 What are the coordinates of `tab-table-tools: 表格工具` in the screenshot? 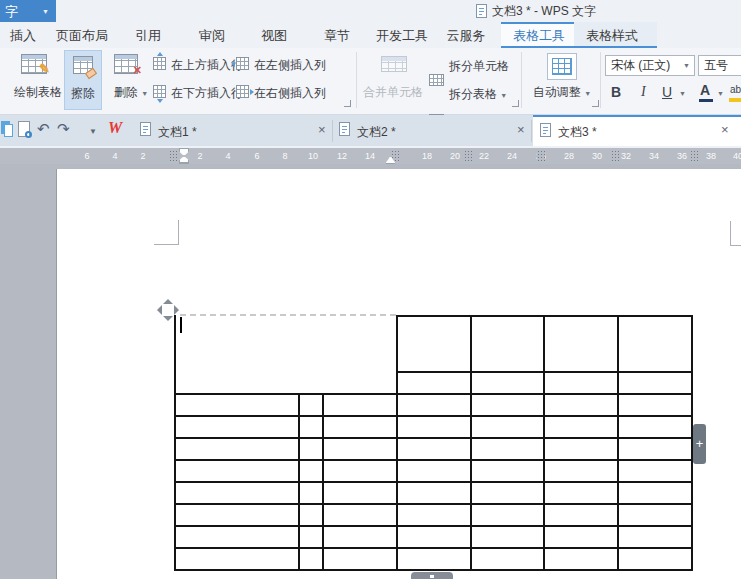 It's located at (539, 36).